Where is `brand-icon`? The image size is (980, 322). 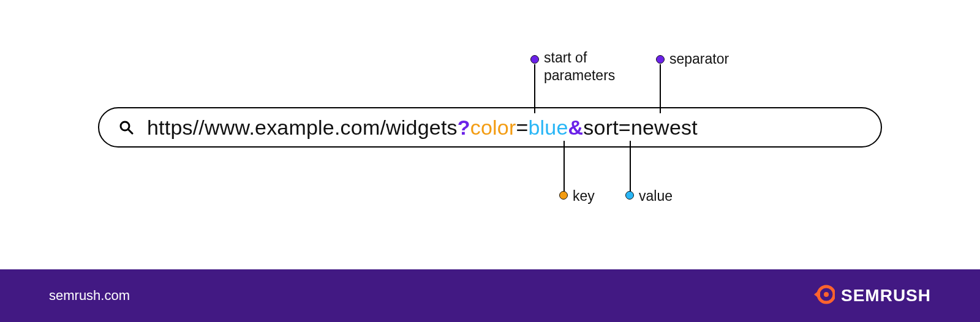 brand-icon is located at coordinates (824, 296).